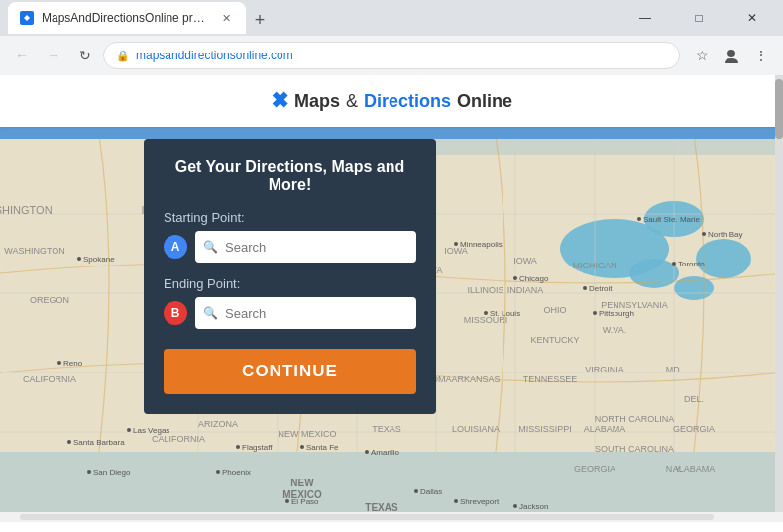 The height and width of the screenshot is (532, 783). I want to click on minimize-button: —, so click(645, 18).